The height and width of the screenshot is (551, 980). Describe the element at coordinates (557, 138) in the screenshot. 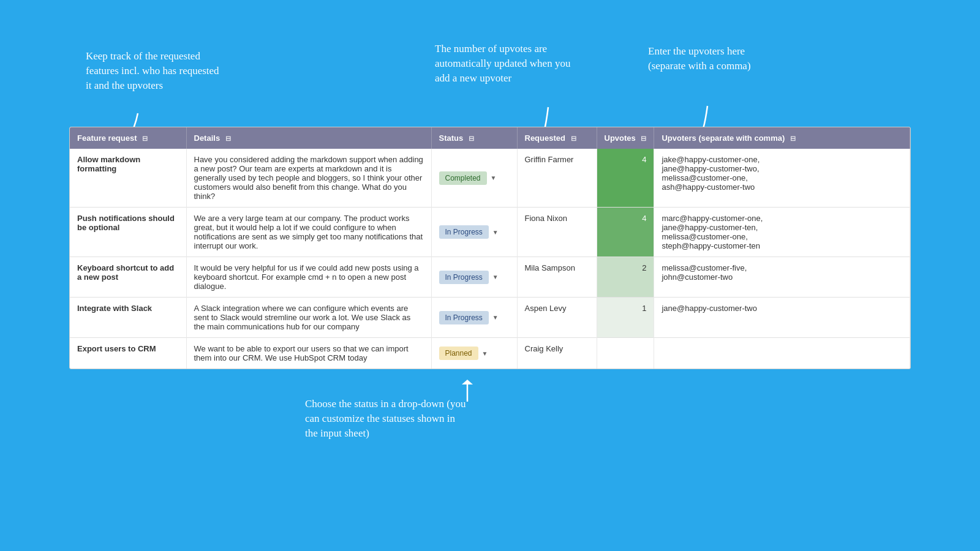

I see `header-requested: Requested ⊟` at that location.